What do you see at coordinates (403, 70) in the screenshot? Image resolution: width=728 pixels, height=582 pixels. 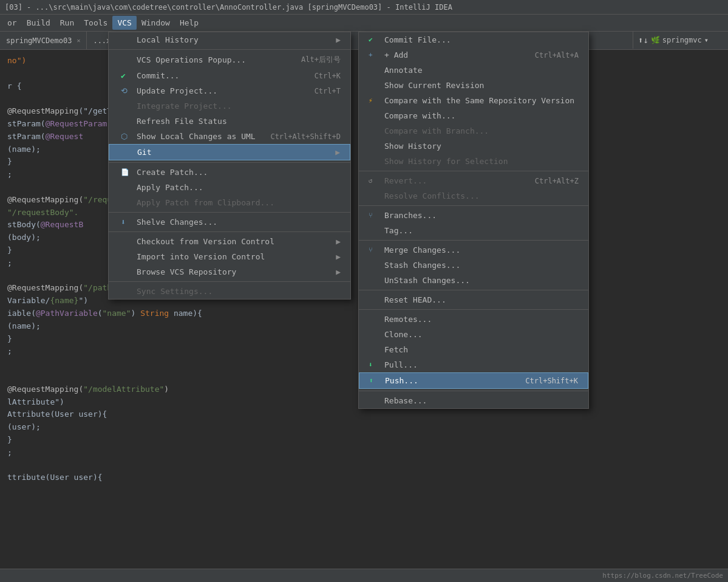 I see `annotate-label: Annotate` at bounding box center [403, 70].